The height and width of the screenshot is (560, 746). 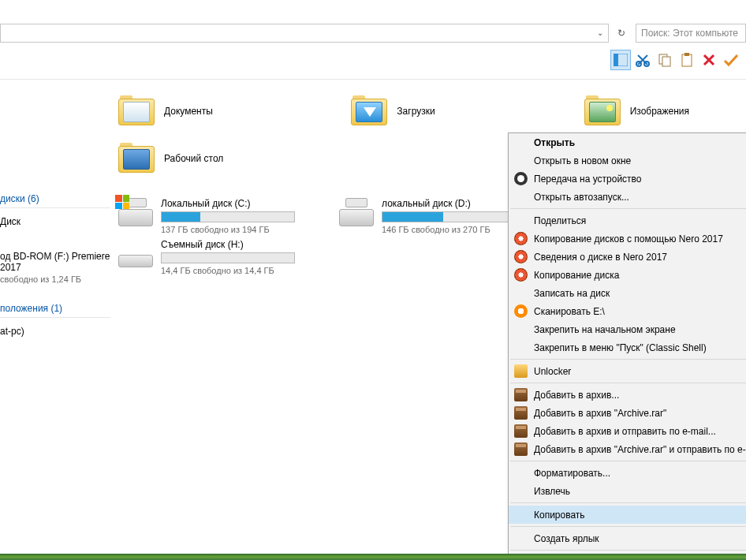 What do you see at coordinates (373, 79) in the screenshot?
I see `header-divider` at bounding box center [373, 79].